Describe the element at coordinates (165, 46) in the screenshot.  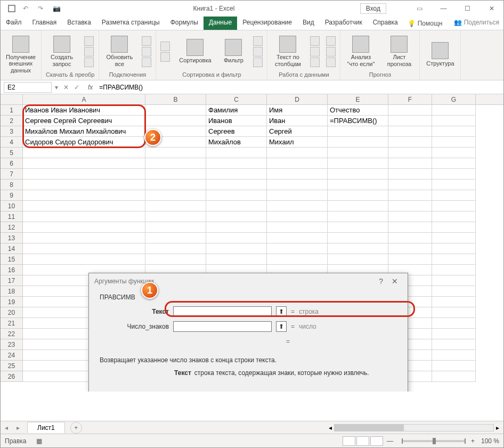
I see `sort-az-icon` at that location.